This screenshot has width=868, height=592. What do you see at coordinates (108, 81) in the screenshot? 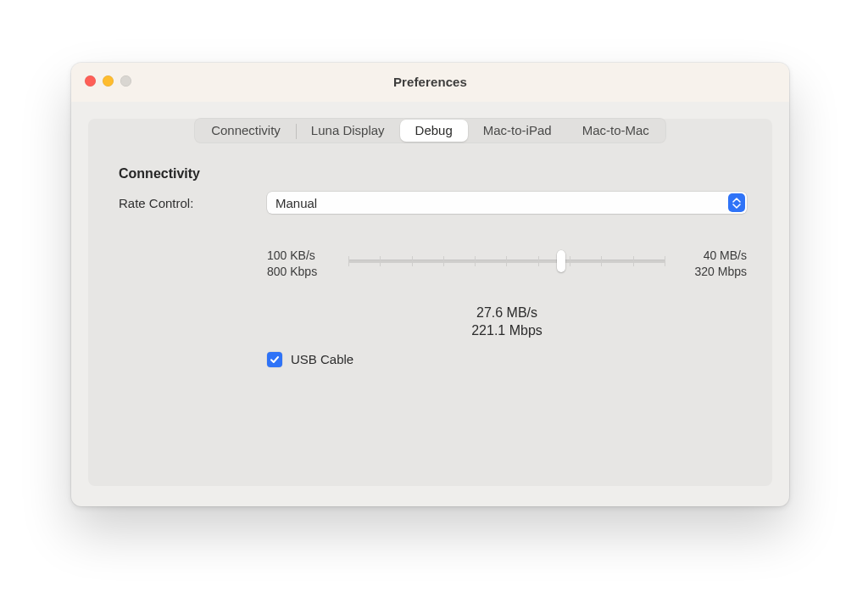
I see `traffic-lights` at bounding box center [108, 81].